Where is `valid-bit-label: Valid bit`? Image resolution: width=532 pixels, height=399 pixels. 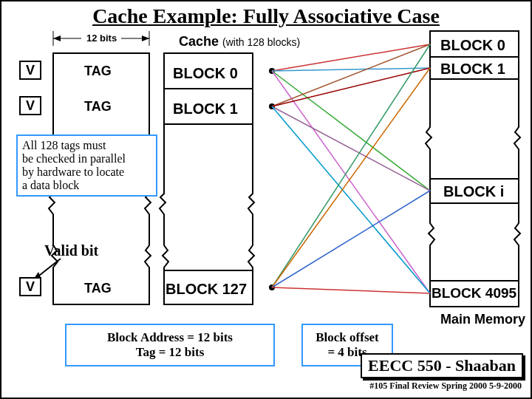 valid-bit-label: Valid bit is located at coordinates (71, 251).